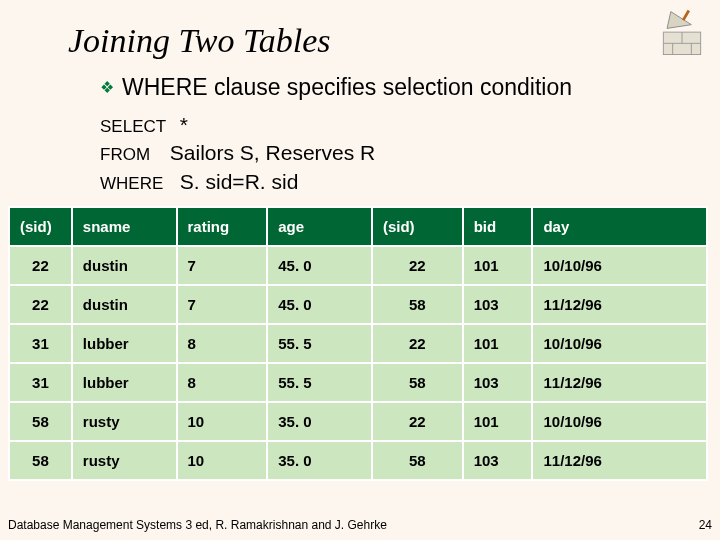  Describe the element at coordinates (410, 153) in the screenshot. I see `sql-line-from: FROM Sailors S, Reserves R` at that location.